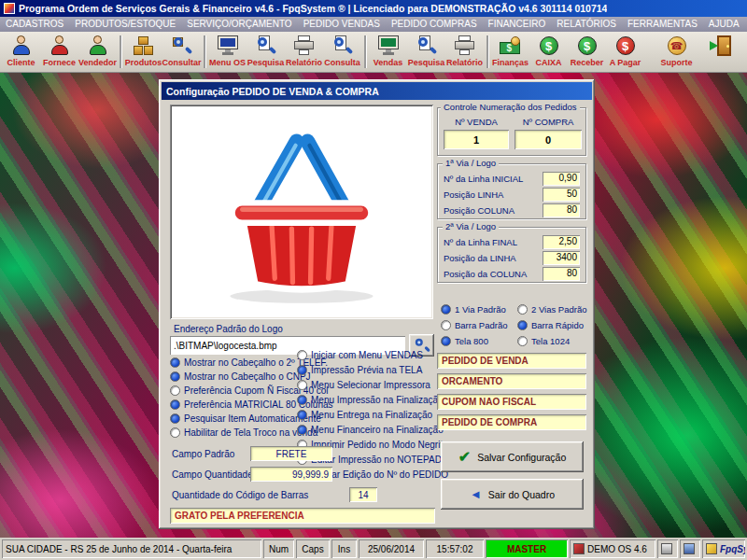 The width and height of the screenshot is (747, 560). Describe the element at coordinates (677, 46) in the screenshot. I see `support-phone-icon` at that location.